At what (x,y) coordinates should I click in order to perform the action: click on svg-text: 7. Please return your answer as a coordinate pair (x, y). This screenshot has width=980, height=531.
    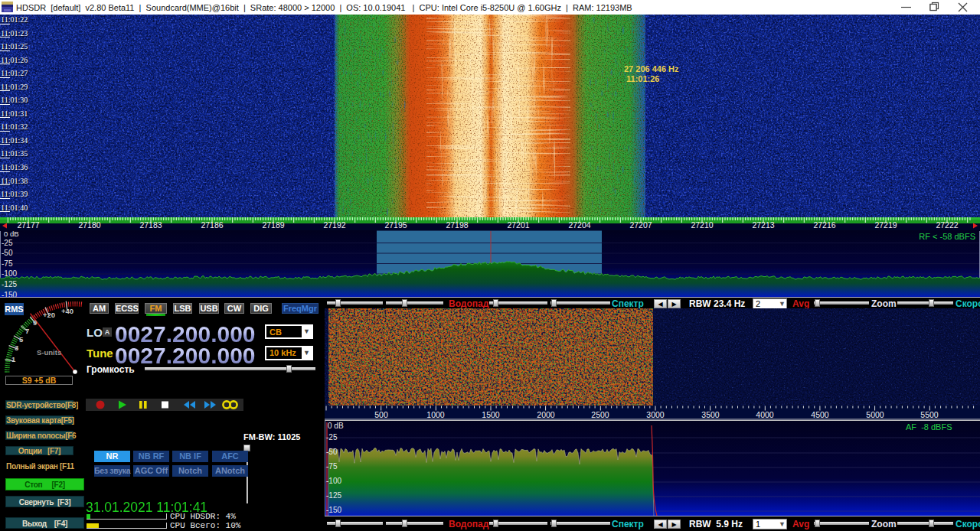
    Looking at the image, I should click on (28, 331).